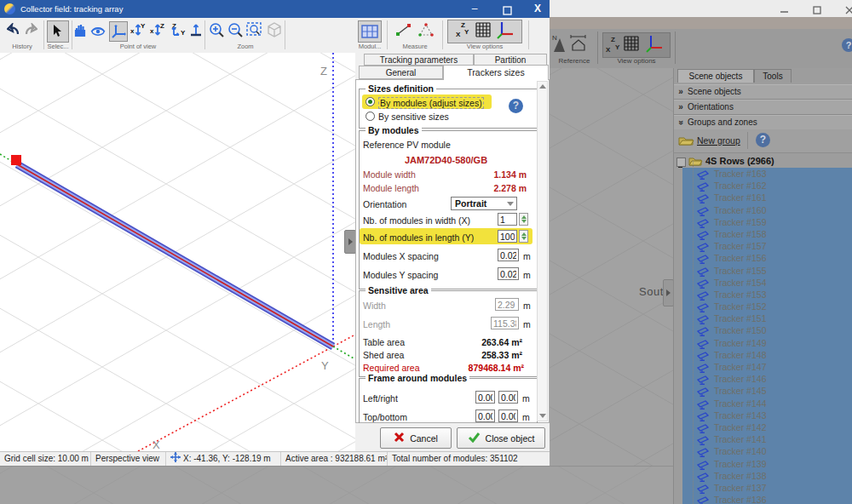  I want to click on tracker-row: Tracker #137, so click(767, 488).